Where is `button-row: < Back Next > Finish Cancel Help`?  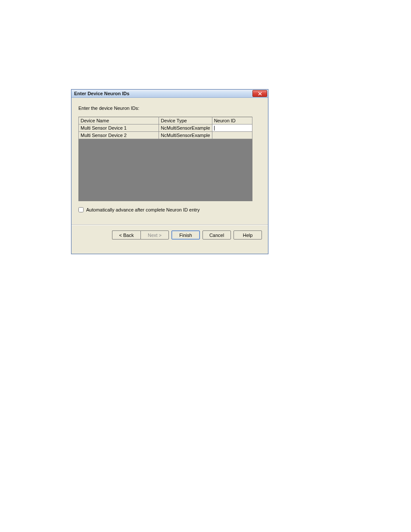 button-row: < Back Next > Finish Cancel Help is located at coordinates (170, 233).